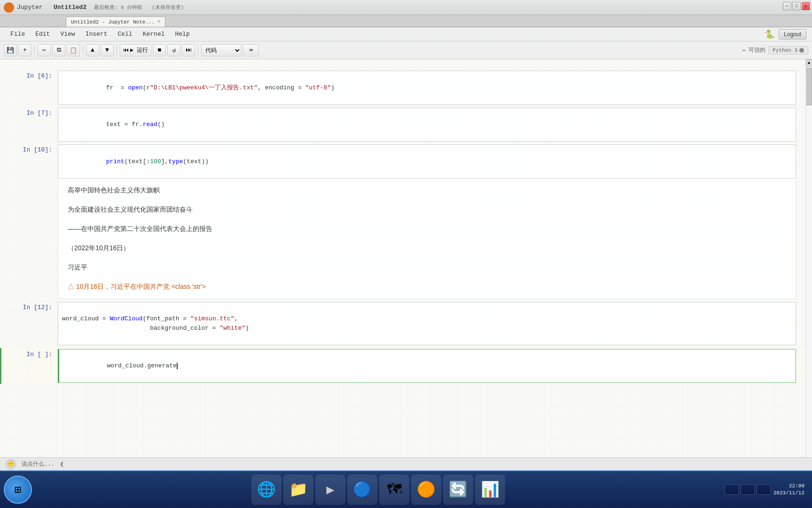  I want to click on maps-taskbar-button: 🗺, so click(394, 490).